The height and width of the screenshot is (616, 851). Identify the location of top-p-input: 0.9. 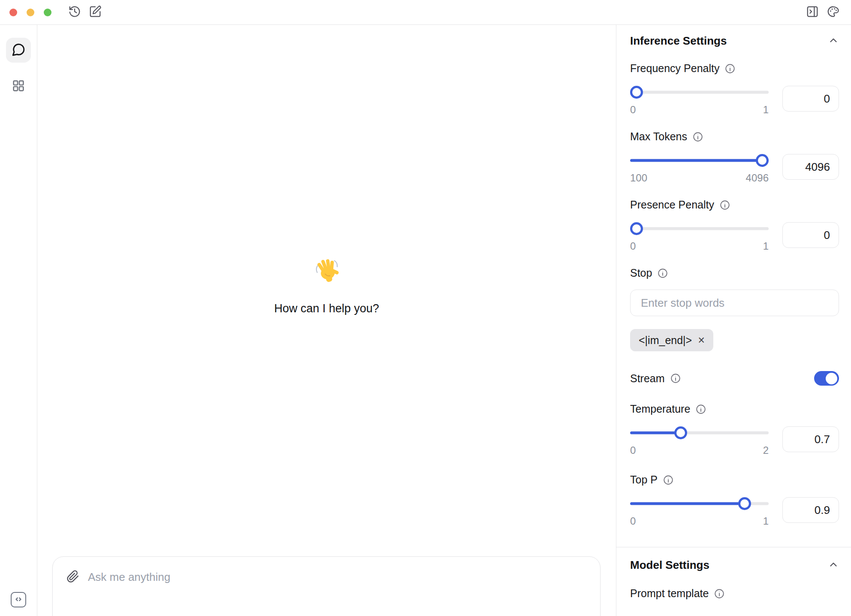
(811, 510).